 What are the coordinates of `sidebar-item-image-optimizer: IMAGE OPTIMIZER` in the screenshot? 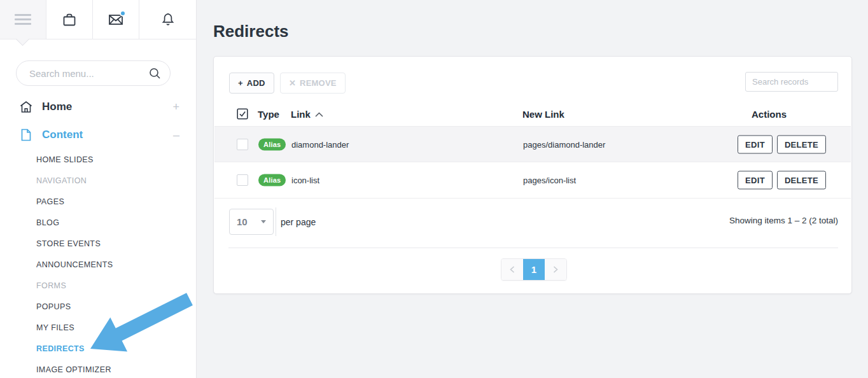 It's located at (98, 368).